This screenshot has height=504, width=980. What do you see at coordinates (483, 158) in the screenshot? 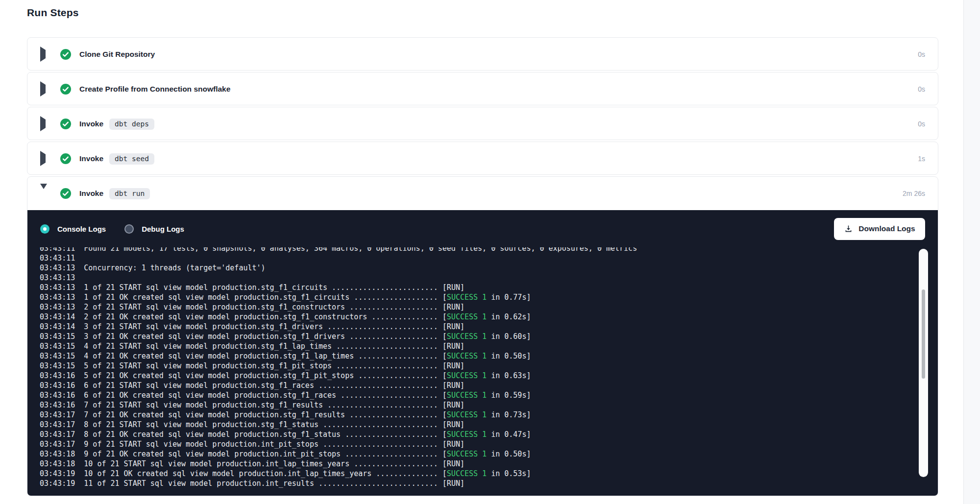
I see `run-step-card: Invoke dbt seed 1s` at bounding box center [483, 158].